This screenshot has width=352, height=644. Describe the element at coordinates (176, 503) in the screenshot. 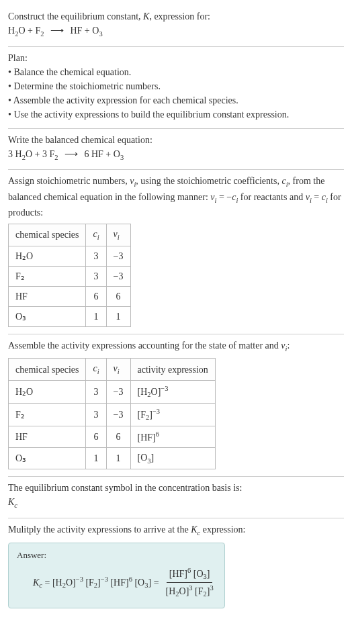

I see `kc-symbol: Kc` at that location.